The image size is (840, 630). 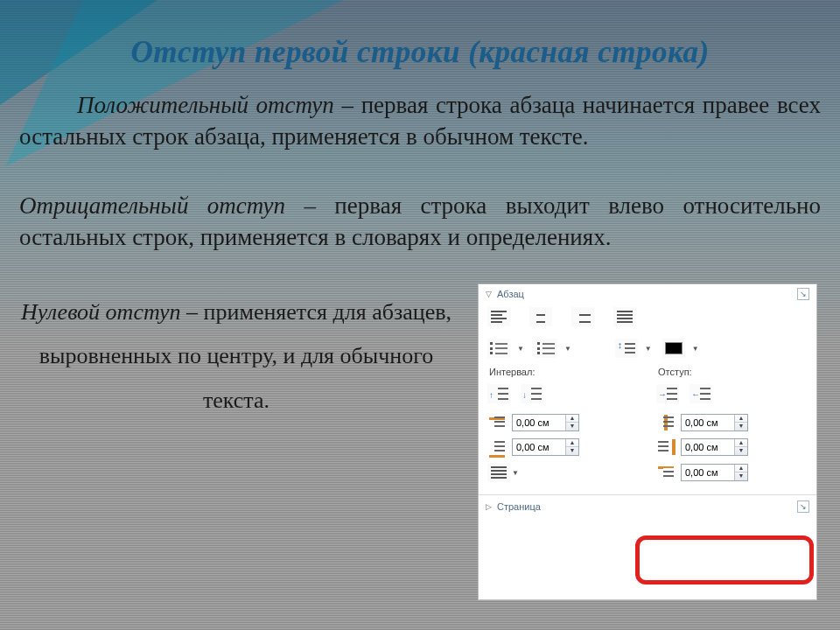 What do you see at coordinates (236, 357) in the screenshot?
I see `paragraph-zero-indent: Нулевой отступ – применяется для абзацев…` at bounding box center [236, 357].